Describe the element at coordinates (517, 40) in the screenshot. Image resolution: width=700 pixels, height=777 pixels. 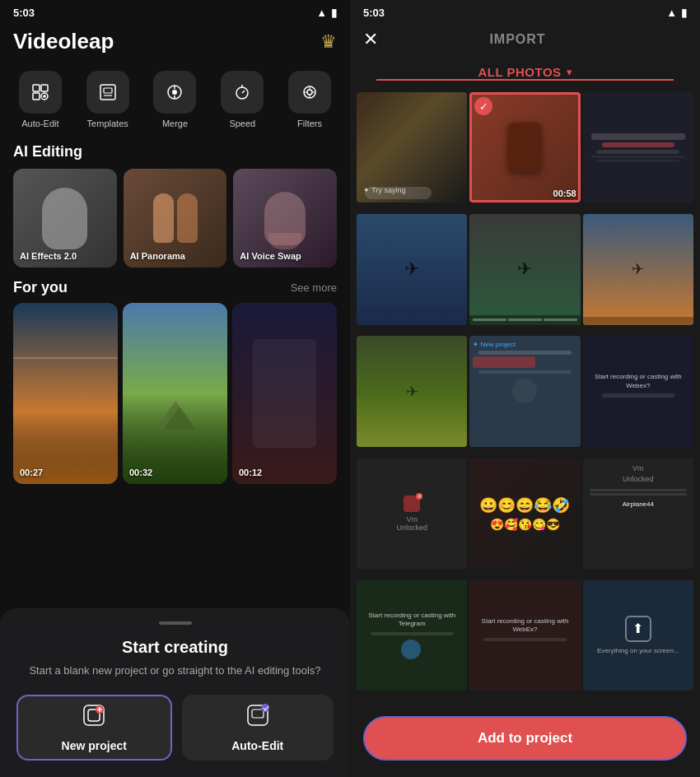
I see `import-title: IMPORT` at that location.